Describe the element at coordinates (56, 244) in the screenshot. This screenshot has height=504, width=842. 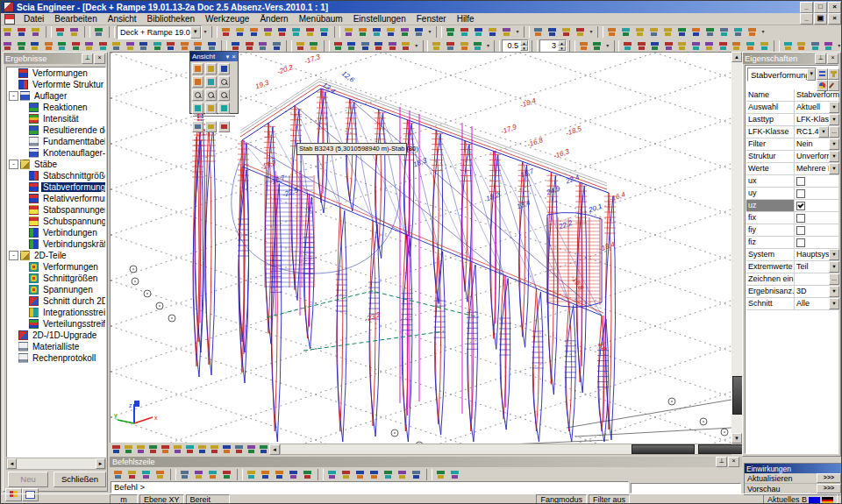
I see `tree-item: Verbindungskräfte` at that location.